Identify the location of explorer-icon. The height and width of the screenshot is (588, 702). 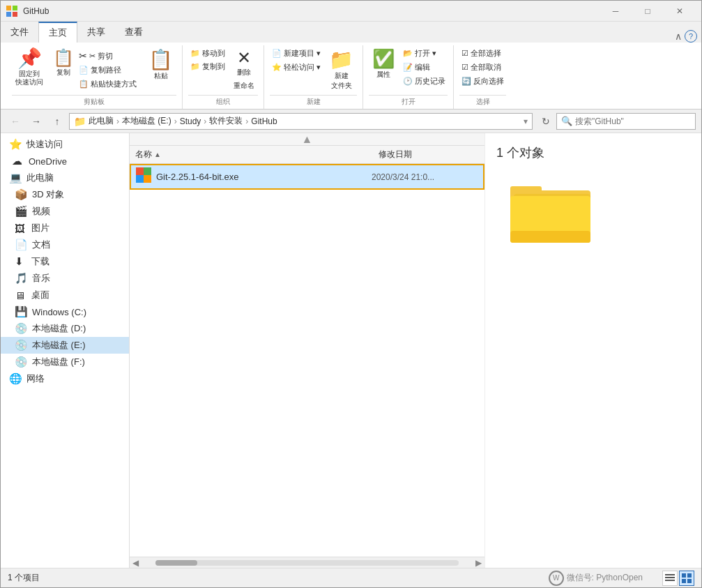
(12, 11).